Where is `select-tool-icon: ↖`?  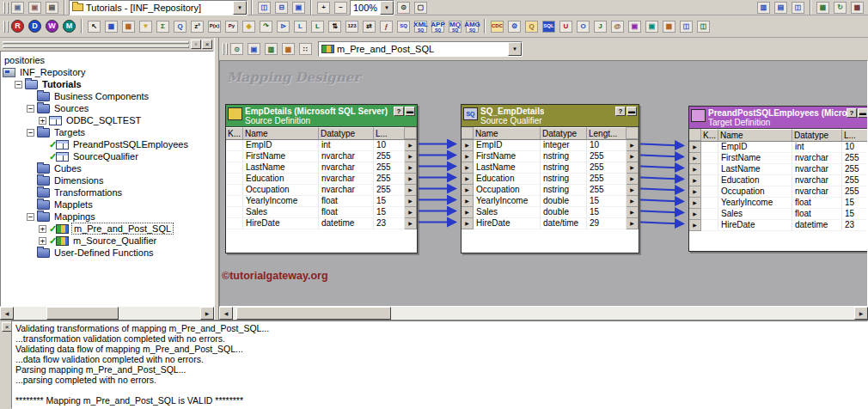 select-tool-icon: ↖ is located at coordinates (95, 27).